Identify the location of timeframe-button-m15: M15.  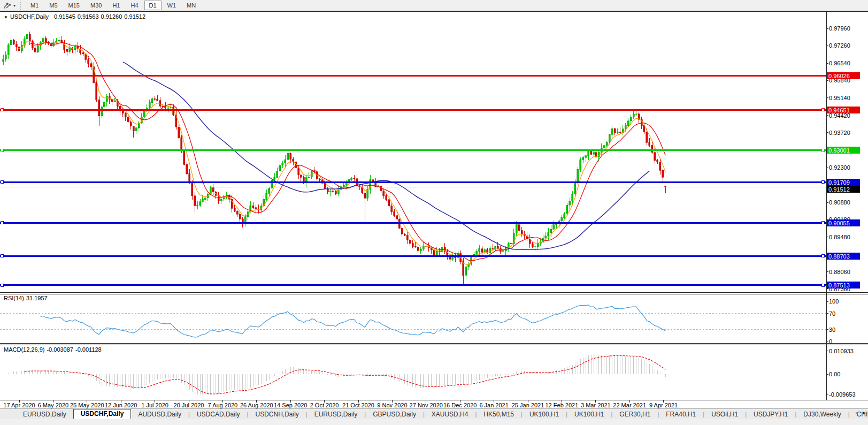
(74, 5).